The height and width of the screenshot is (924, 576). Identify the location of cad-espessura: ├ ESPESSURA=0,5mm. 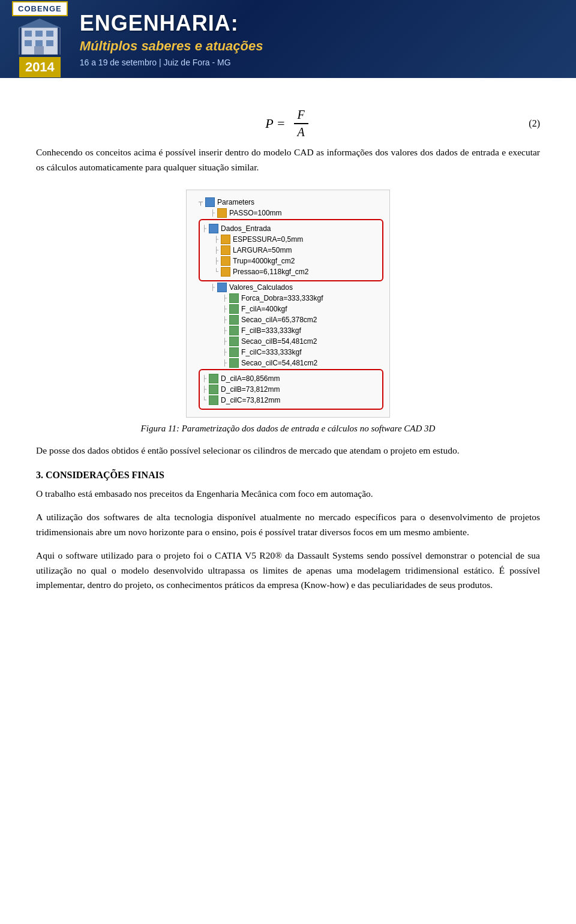
(297, 239).